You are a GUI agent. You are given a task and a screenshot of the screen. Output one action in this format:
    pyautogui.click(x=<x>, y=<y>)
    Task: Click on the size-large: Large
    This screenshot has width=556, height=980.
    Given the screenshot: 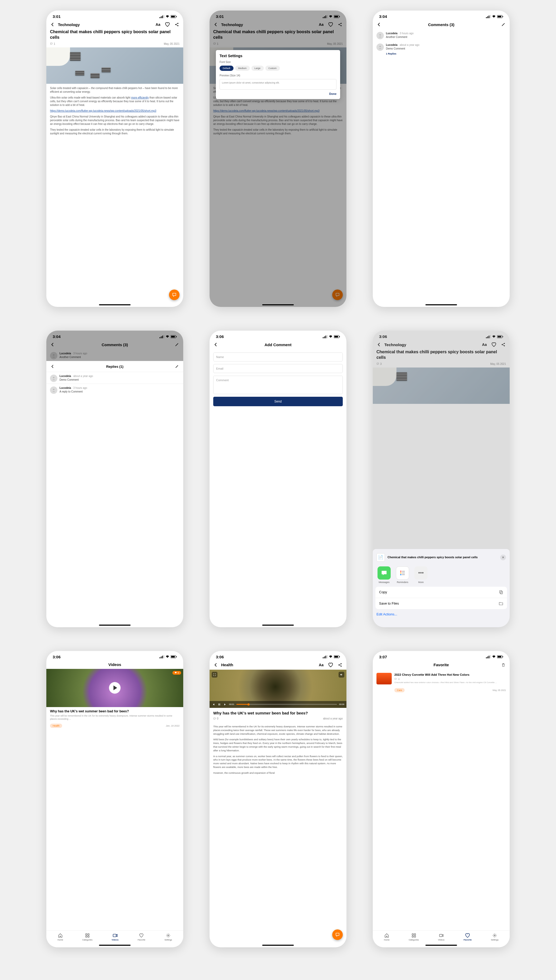 What is the action you would take?
    pyautogui.click(x=257, y=68)
    